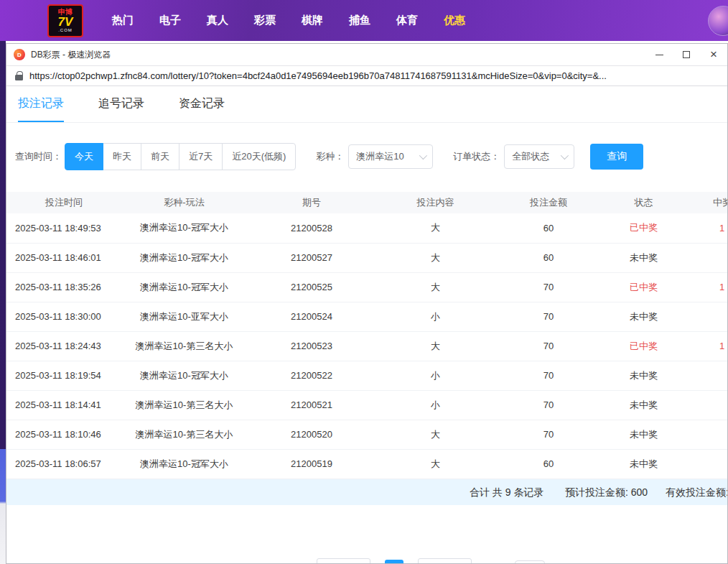  What do you see at coordinates (435, 203) in the screenshot?
I see `header-content: 投注内容` at bounding box center [435, 203].